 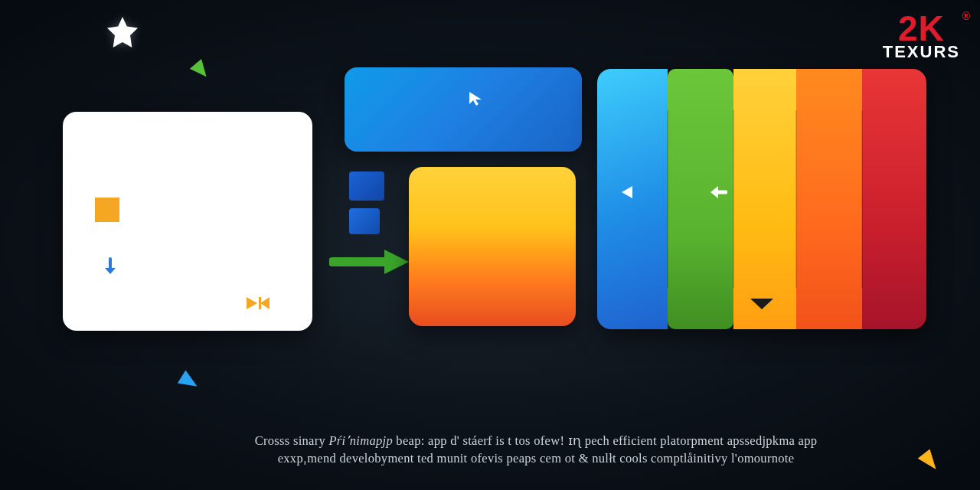 I want to click on source-card, so click(x=188, y=221).